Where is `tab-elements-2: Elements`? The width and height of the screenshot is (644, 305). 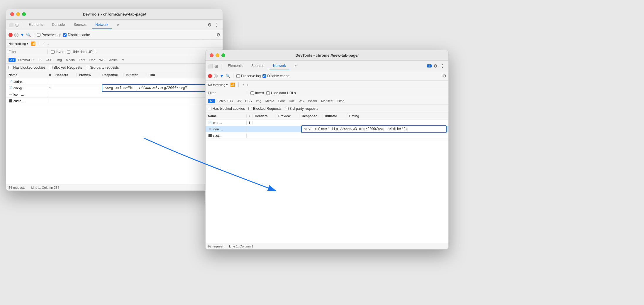
tab-elements-2: Elements is located at coordinates (235, 66).